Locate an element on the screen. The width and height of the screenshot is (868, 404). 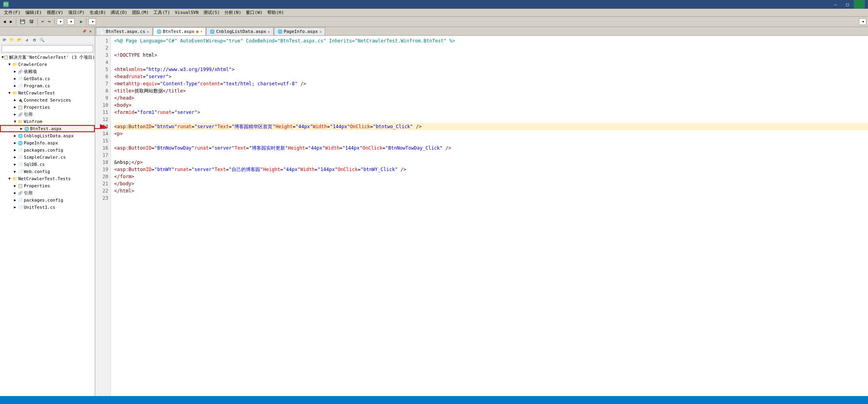
tree-item-cnblog: ▶🌐CnblogListData.aspx is located at coordinates (48, 136).